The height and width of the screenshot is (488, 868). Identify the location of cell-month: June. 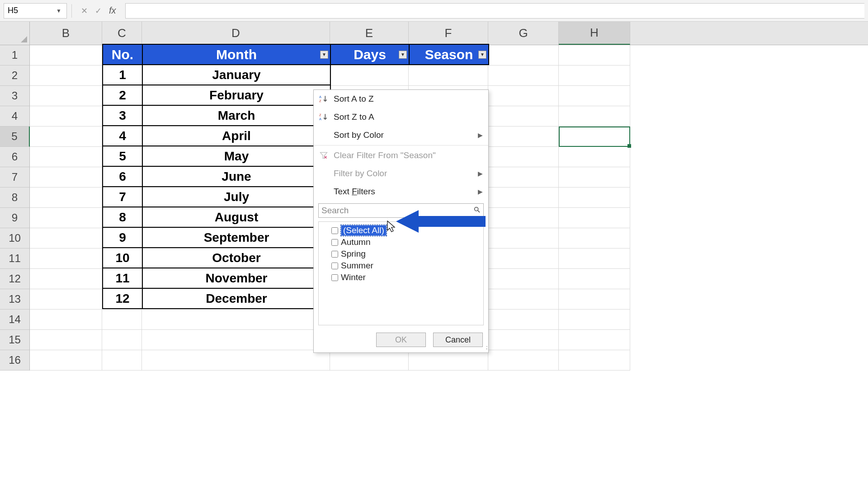
(236, 176).